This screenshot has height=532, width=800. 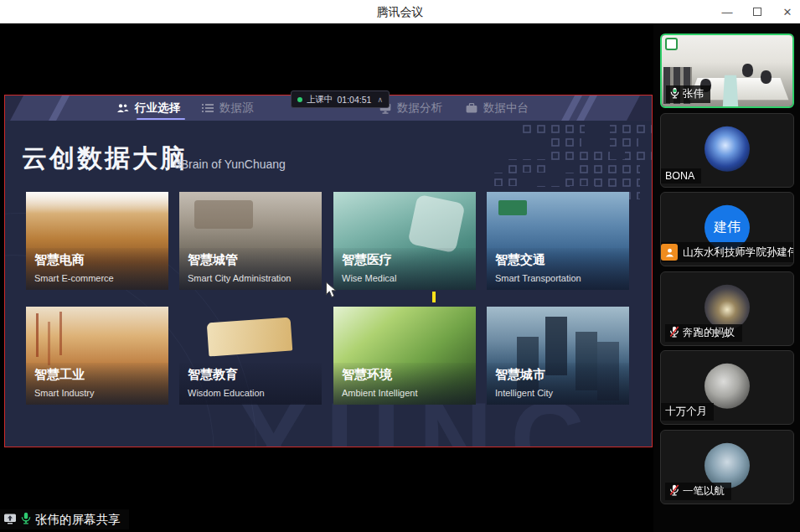 I want to click on tab-label: 行业选择, so click(x=157, y=108).